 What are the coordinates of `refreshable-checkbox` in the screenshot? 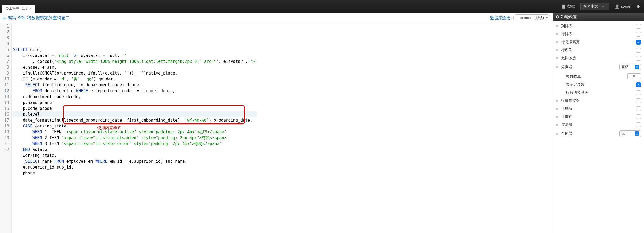 It's located at (638, 109).